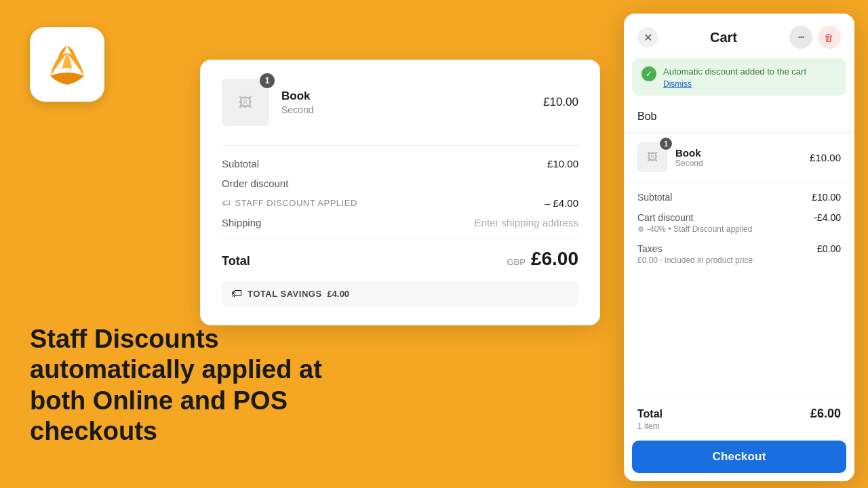 The width and height of the screenshot is (868, 488). What do you see at coordinates (739, 260) in the screenshot?
I see `cart-taxes-detail: £0.00 · included in product price` at bounding box center [739, 260].